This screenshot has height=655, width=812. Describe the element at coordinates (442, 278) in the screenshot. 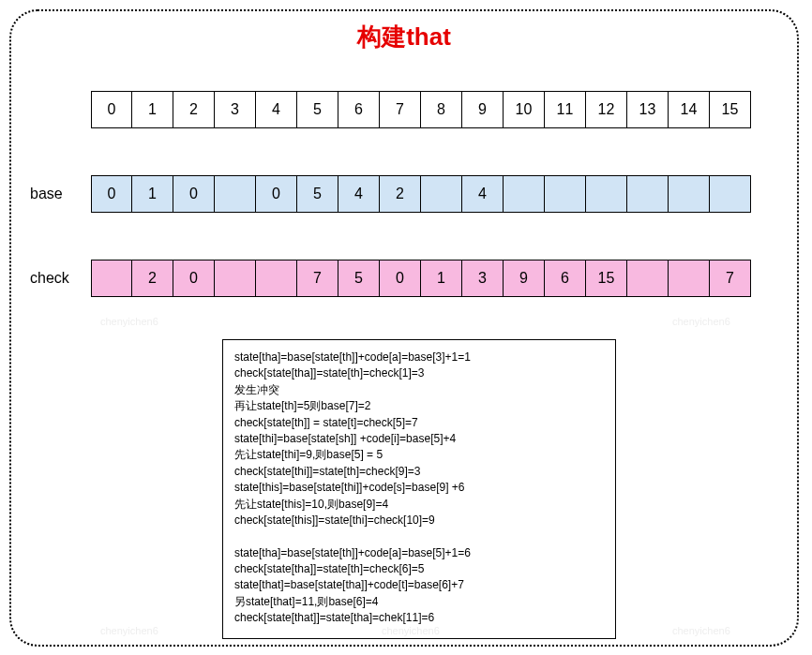

I see `check-cell: 1` at that location.